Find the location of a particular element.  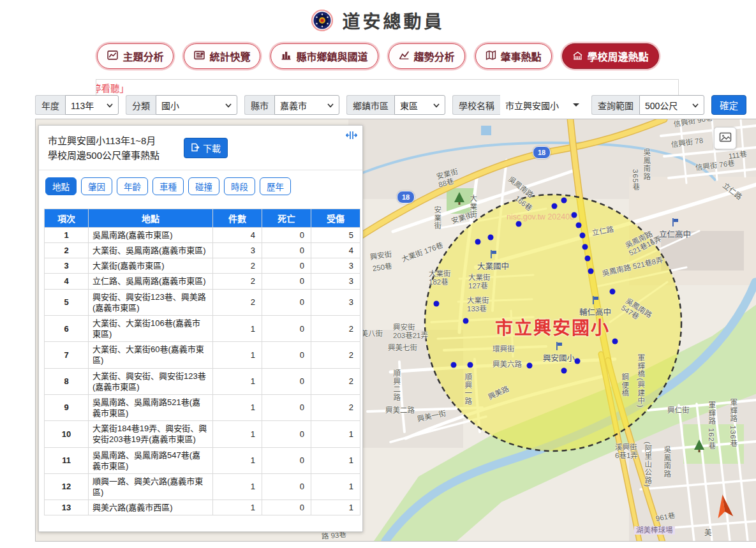

page-header: 道安總動員 is located at coordinates (378, 20).